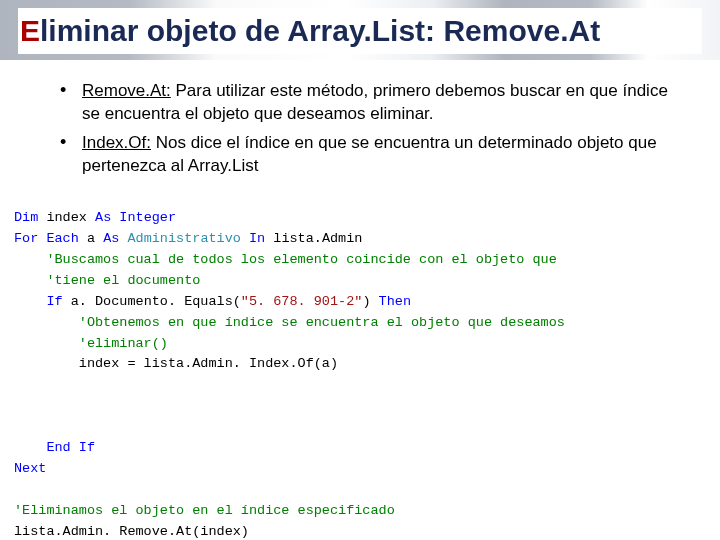 This screenshot has height=540, width=720. Describe the element at coordinates (386, 155) in the screenshot. I see `bullet-text: Index.Of: Nos dice el índice en que se e…` at that location.